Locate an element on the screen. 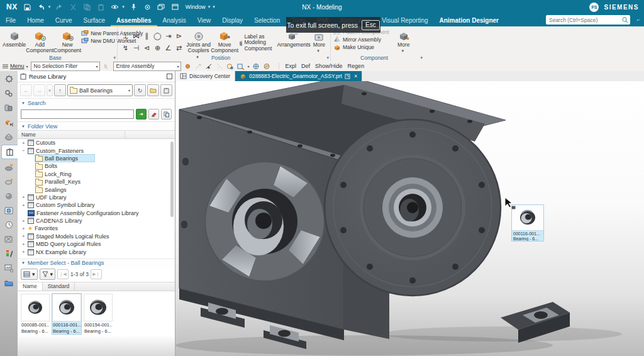  folder-view-name-header: Name is located at coordinates (96, 135).